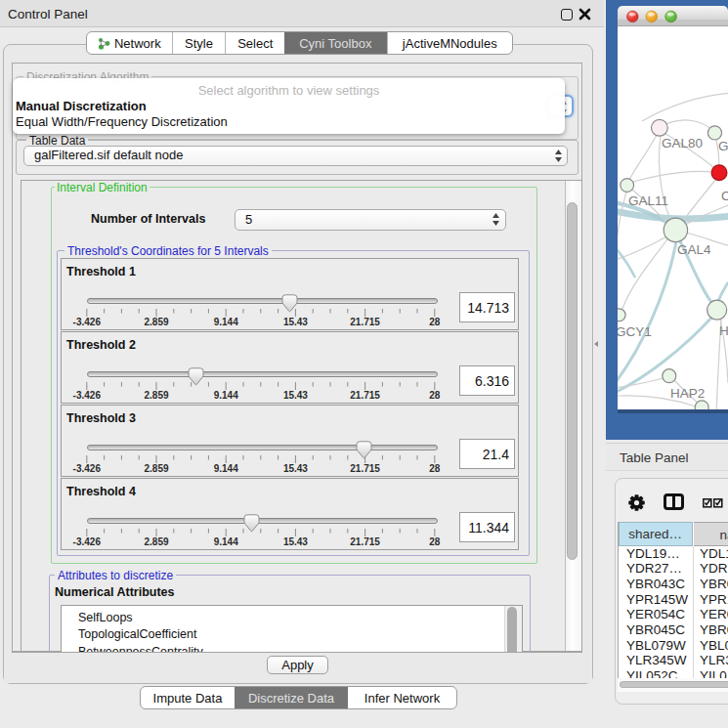 Image resolution: width=728 pixels, height=728 pixels. Describe the element at coordinates (725, 195) in the screenshot. I see `svg-text: C` at that location.